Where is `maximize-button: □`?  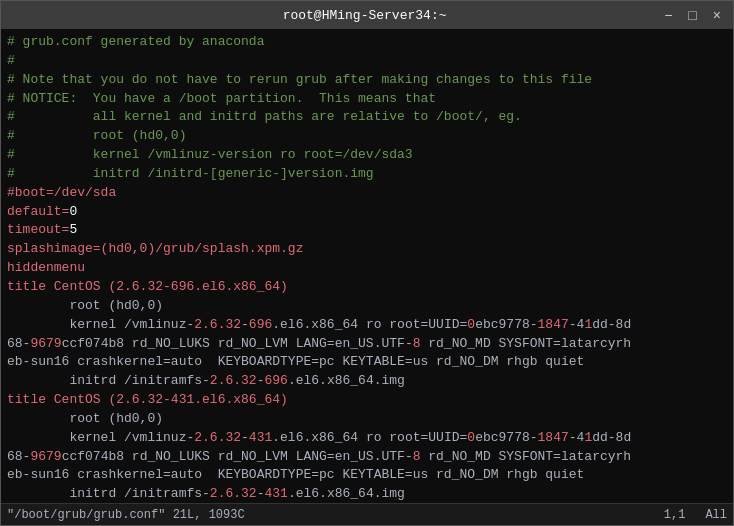
maximize-button: □ is located at coordinates (692, 15).